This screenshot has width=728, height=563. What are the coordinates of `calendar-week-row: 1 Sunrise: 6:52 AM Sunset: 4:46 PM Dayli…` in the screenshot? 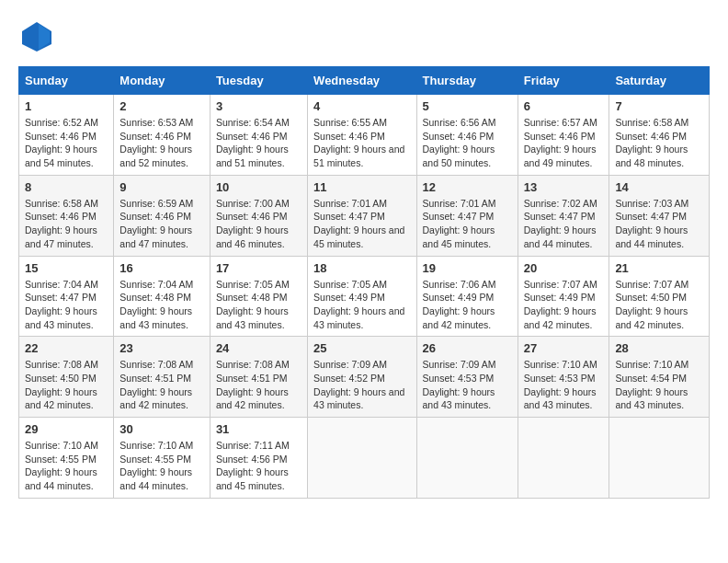 It's located at (364, 135).